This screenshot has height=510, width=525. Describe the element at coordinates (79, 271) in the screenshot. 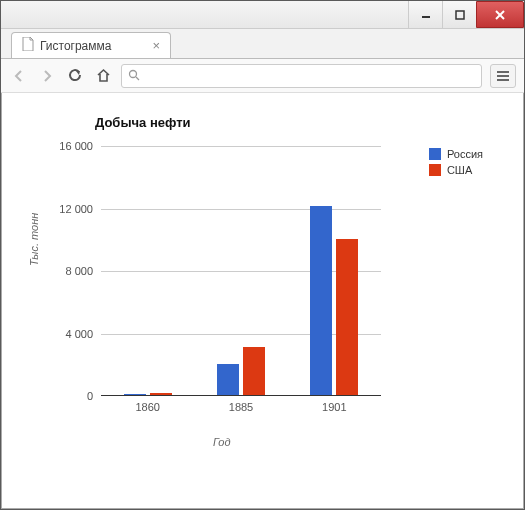

I see `y-tick-label: 8 000` at that location.